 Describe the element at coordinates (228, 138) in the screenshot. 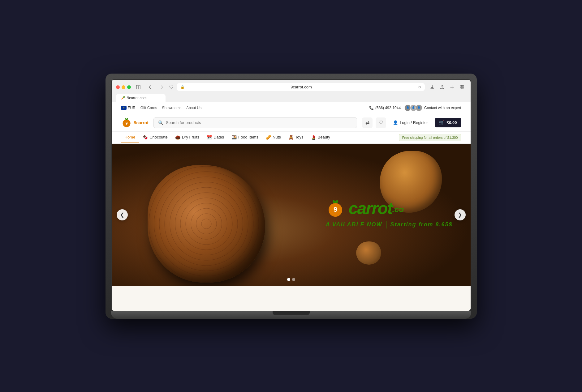

I see `nav-links: Home 🍫 Chocolate 🌰 Dry Fruits 📅 Dates` at that location.